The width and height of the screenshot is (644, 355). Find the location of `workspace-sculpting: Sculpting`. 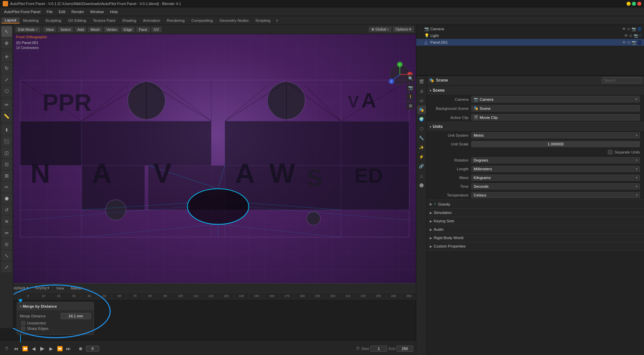

workspace-sculpting: Sculpting is located at coordinates (53, 20).